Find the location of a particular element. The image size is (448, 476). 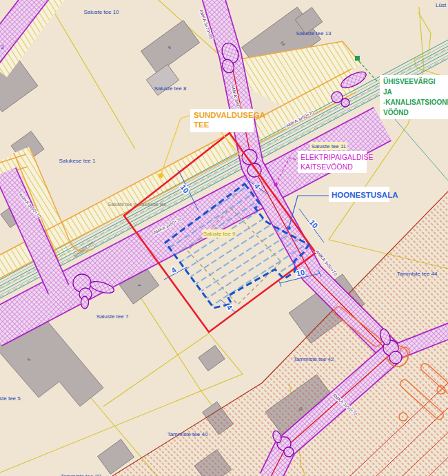

parcel-label: Tammiste tee 44 is located at coordinates (418, 274).